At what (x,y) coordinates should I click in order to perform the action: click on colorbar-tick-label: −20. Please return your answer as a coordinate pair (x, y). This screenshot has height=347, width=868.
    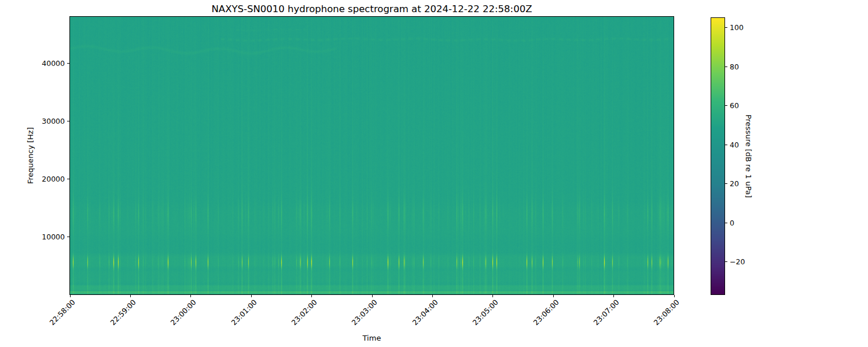
    Looking at the image, I should click on (737, 261).